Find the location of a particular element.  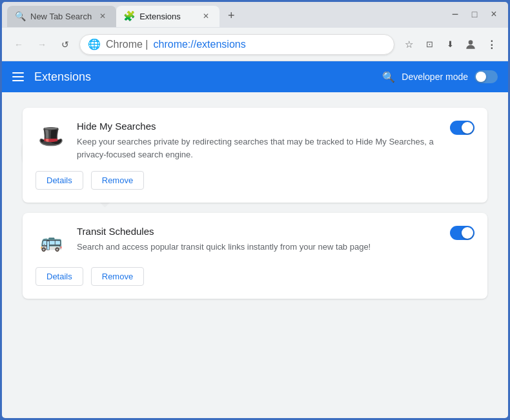

tab-extensions: 🧩 Extensions ✕ is located at coordinates (168, 17).